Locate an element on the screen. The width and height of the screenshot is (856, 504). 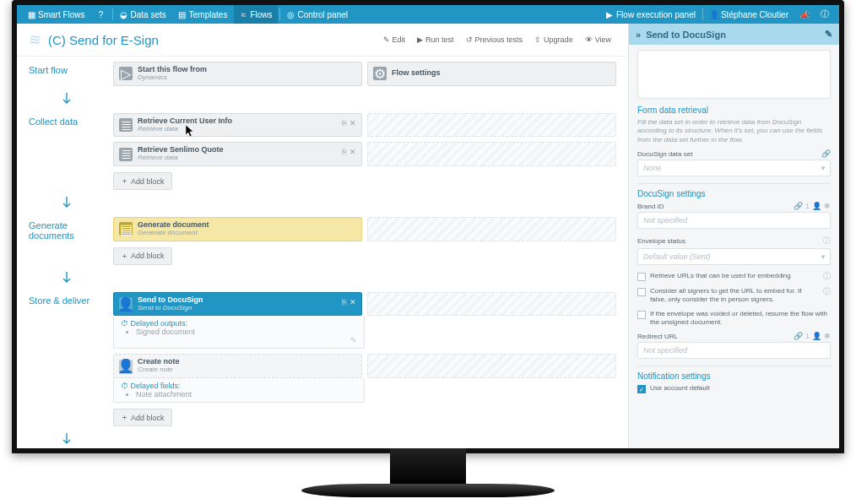
db-icon: ◒ is located at coordinates (124, 14).